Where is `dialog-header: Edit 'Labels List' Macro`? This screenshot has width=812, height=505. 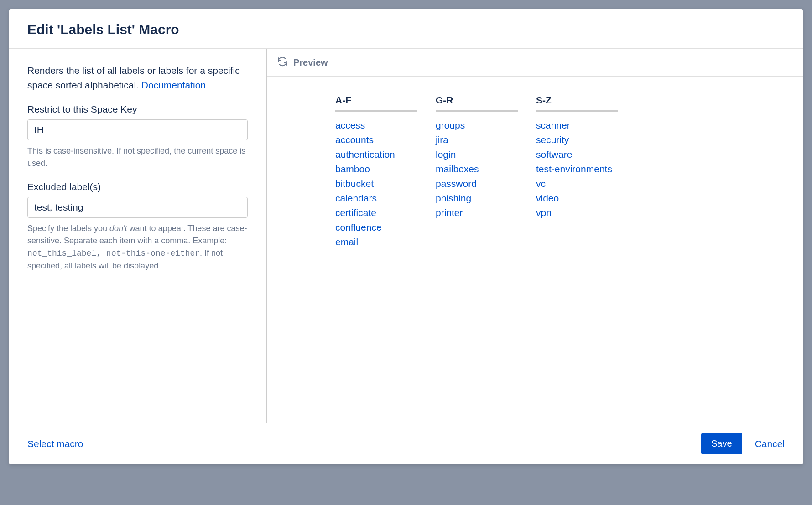 dialog-header: Edit 'Labels List' Macro is located at coordinates (406, 29).